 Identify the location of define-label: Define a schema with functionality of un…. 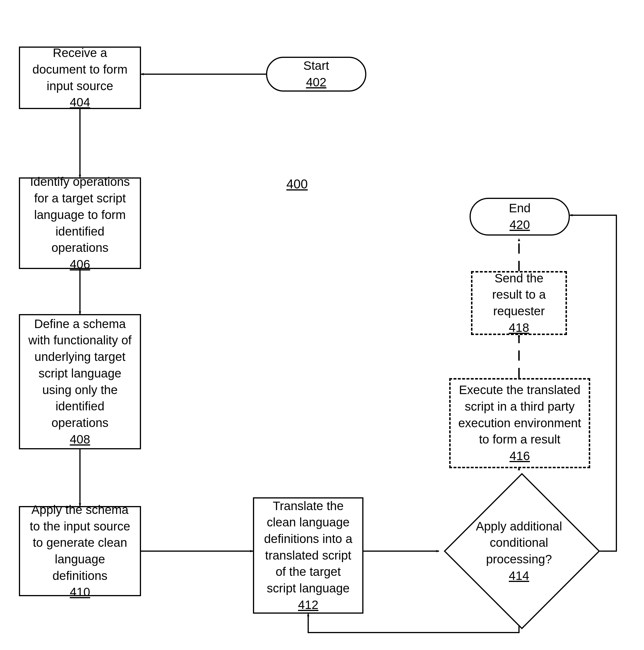
(80, 373).